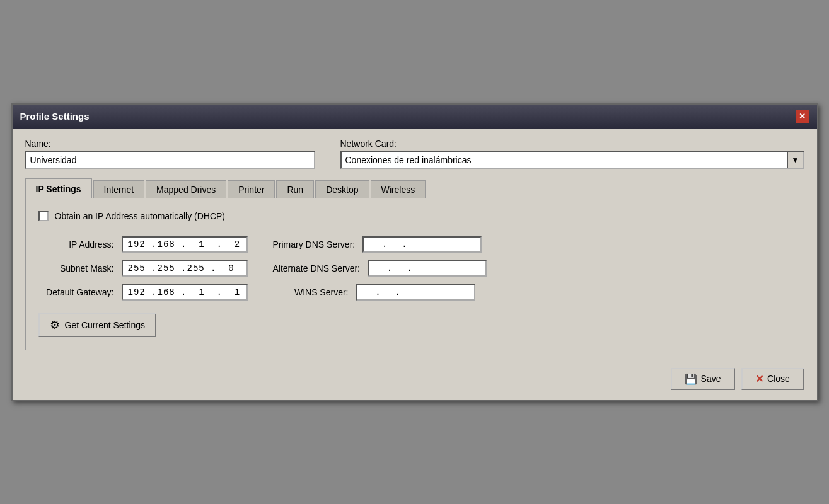 Image resolution: width=829 pixels, height=504 pixels. I want to click on ip-address-label: IP Address:, so click(76, 244).